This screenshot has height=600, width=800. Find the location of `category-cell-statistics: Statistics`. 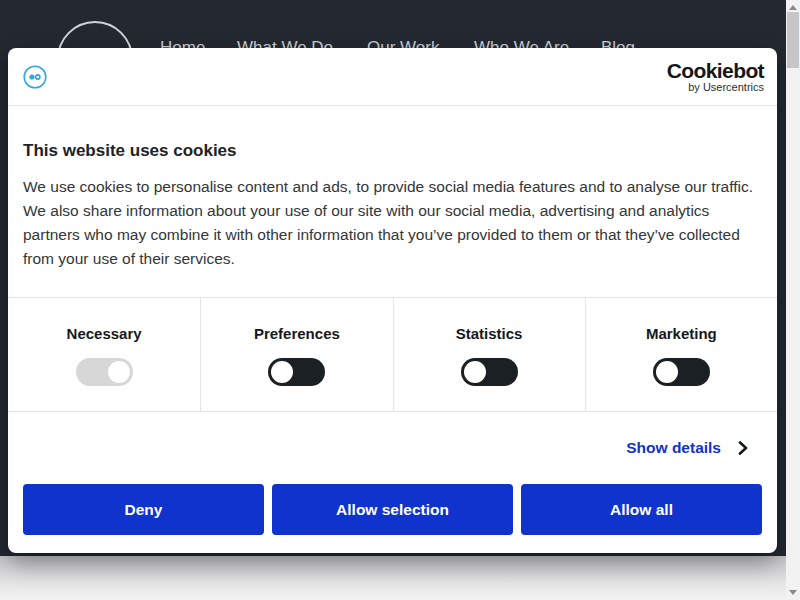

category-cell-statistics: Statistics is located at coordinates (489, 354).